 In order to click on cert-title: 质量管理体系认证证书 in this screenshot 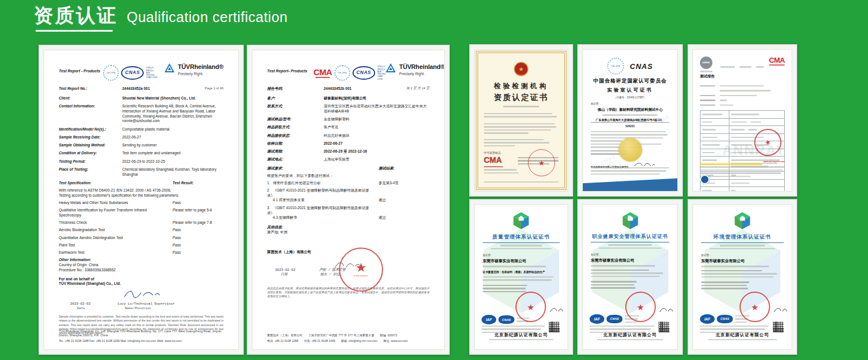, I will do `click(521, 238)`.